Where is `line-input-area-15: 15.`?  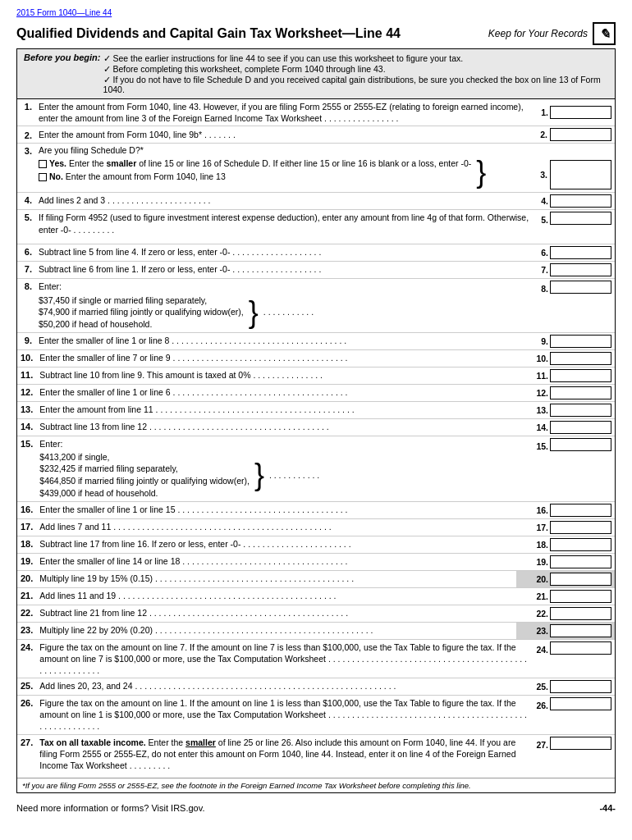
line-input-area-15: 15. is located at coordinates (574, 445).